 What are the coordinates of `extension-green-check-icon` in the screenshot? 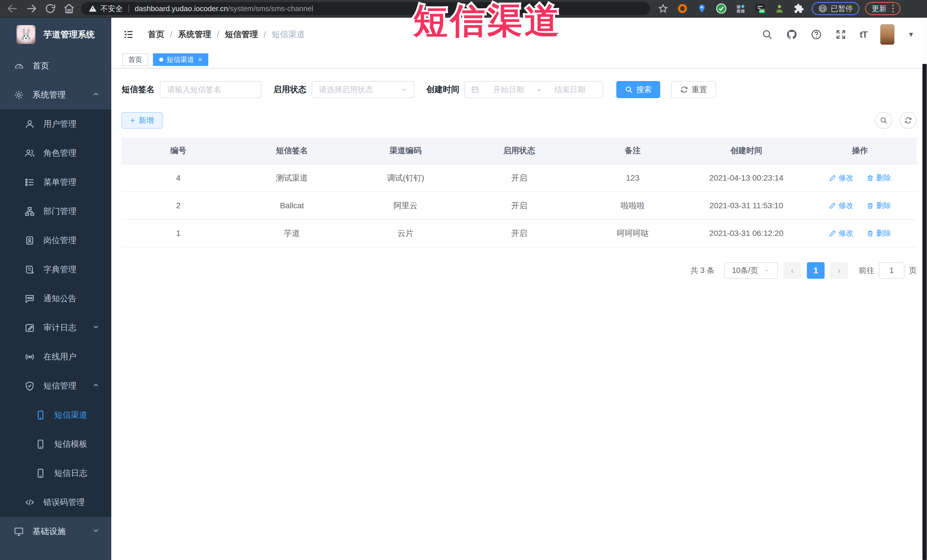 It's located at (722, 8).